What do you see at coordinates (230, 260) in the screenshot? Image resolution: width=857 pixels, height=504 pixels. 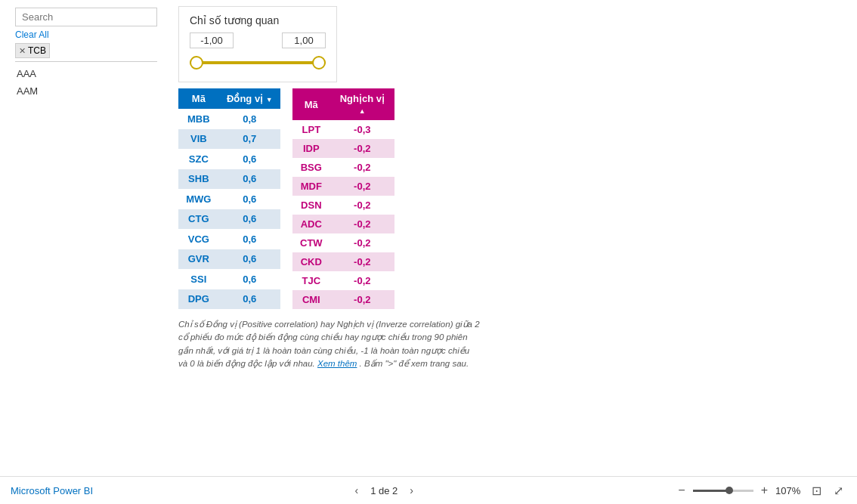 I see `dongvi-row: GVR0,6` at bounding box center [230, 260].